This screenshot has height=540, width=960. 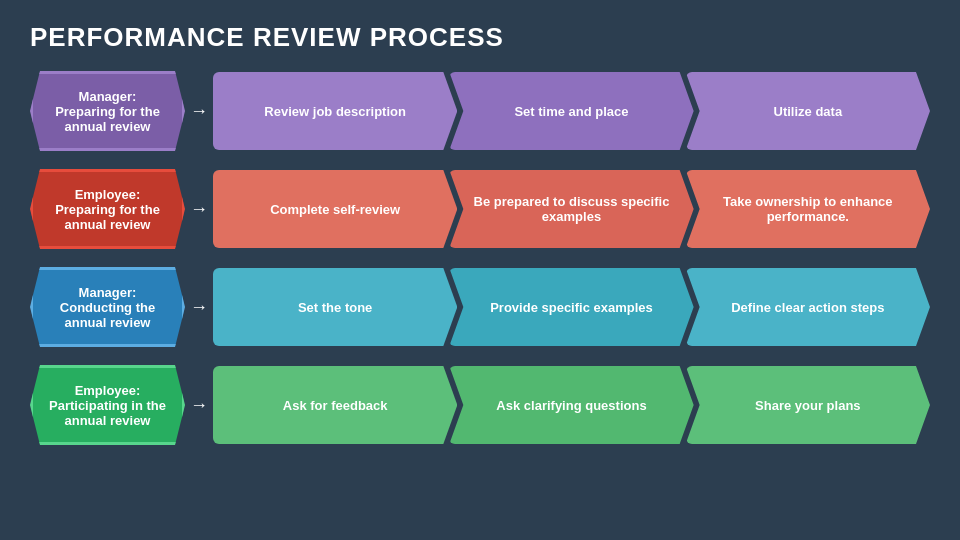 What do you see at coordinates (572, 111) in the screenshot?
I see `steps-0: Review job descriptionSet time and place…` at bounding box center [572, 111].